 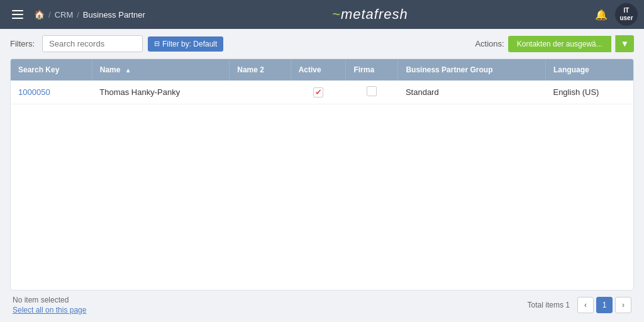 What do you see at coordinates (49, 310) in the screenshot?
I see `select-all-link: Select all on this page` at bounding box center [49, 310].